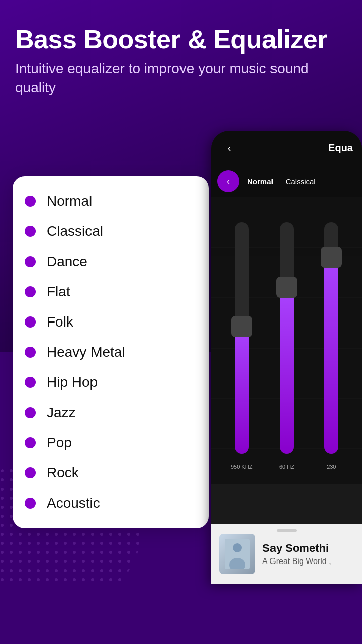  I want to click on preset-item-folk: Folk, so click(111, 322).